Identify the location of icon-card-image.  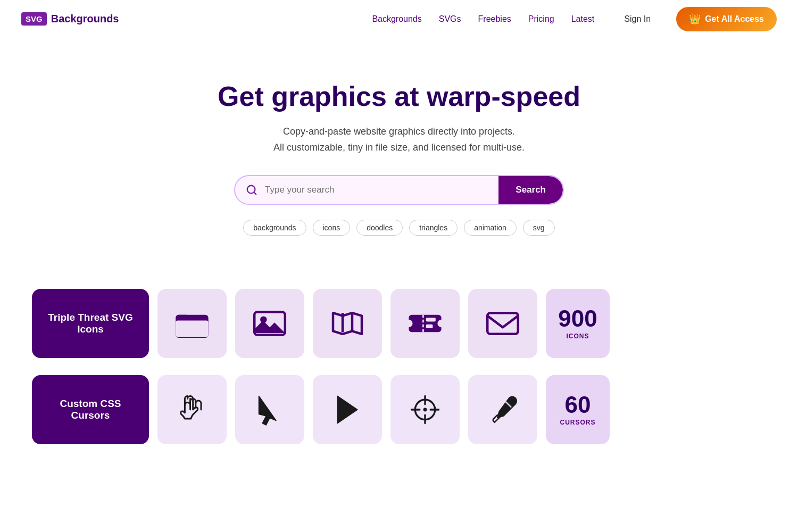
(270, 323).